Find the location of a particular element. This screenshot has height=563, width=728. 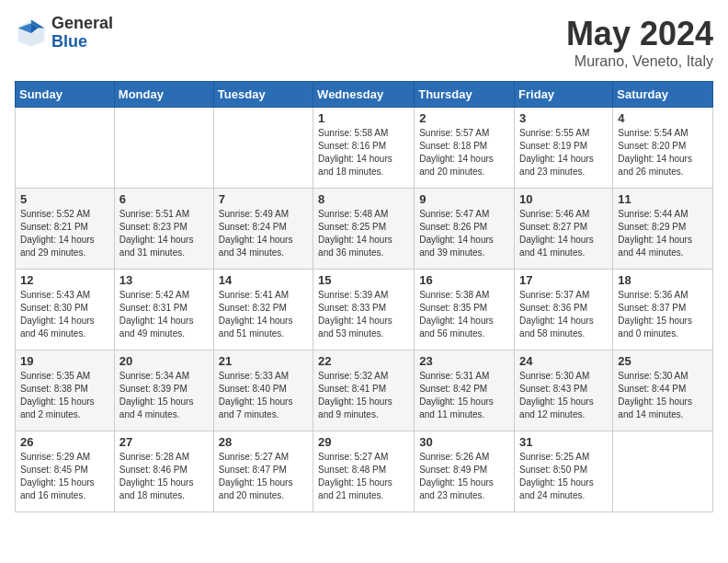

calendar-cell: 29Sunrise: 5:27 AM Sunset: 8:48 PM Dayli… is located at coordinates (364, 472).